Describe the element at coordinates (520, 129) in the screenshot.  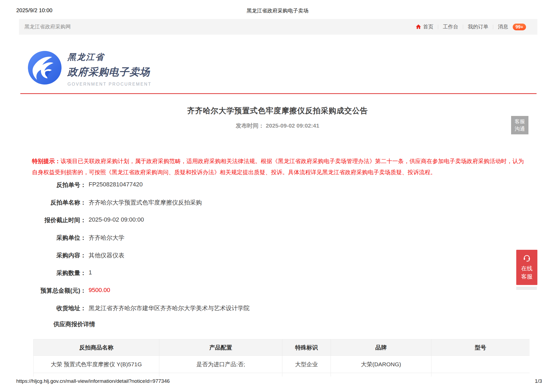
I see `service-chat-line2: 沟通` at that location.